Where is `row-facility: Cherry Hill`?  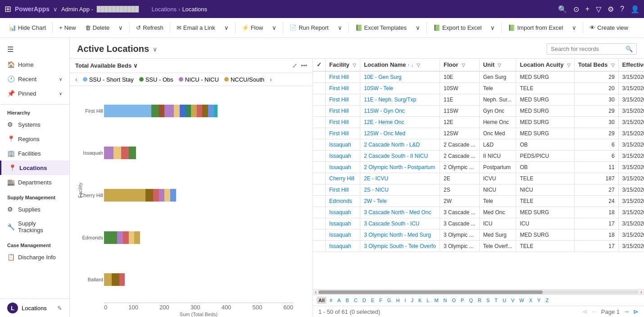
row-facility: Cherry Hill is located at coordinates (343, 179).